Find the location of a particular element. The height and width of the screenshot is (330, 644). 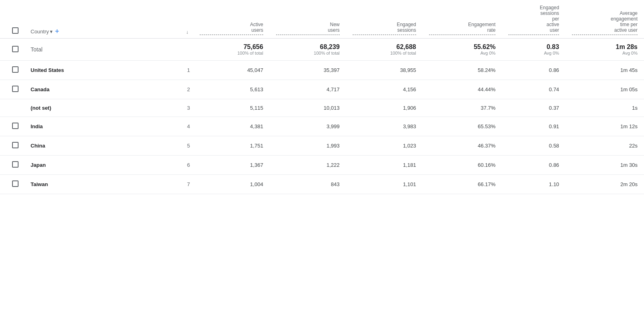

row-1-rank: 1 is located at coordinates (188, 70).